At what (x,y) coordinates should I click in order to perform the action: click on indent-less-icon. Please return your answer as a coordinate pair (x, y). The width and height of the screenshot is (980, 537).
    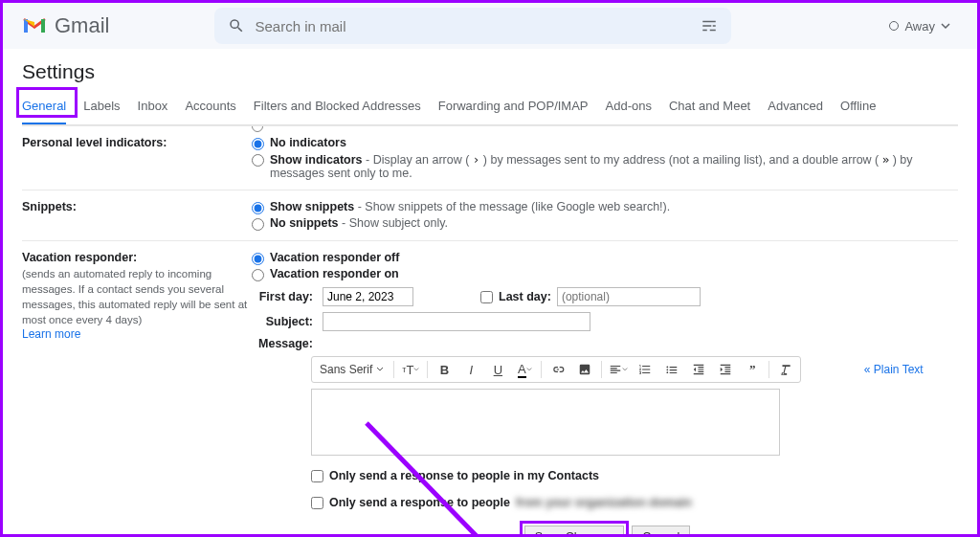
    Looking at the image, I should click on (699, 369).